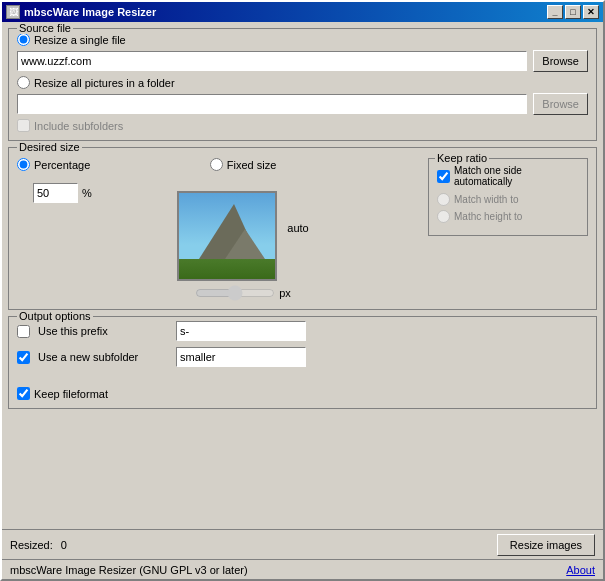  What do you see at coordinates (227, 269) in the screenshot?
I see `ground-shape` at bounding box center [227, 269].